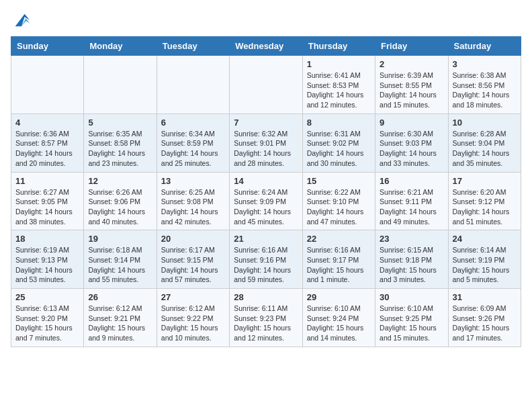 Image resolution: width=532 pixels, height=411 pixels. What do you see at coordinates (193, 318) in the screenshot?
I see `calendar-cell: 27Sunrise: 6:12 AM Sunset: 9:22 PM Dayli…` at bounding box center [193, 318].